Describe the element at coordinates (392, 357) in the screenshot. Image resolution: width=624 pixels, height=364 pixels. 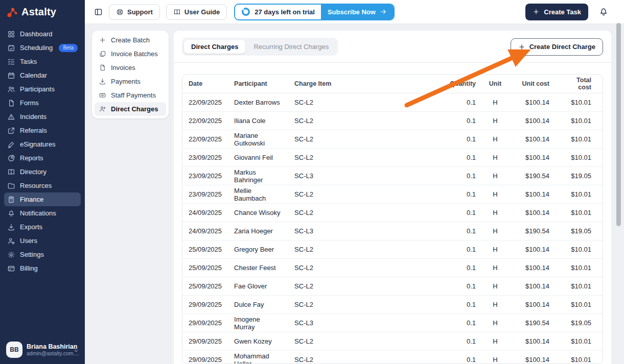
I see `table-row: 29/09/2025 Mohammad Heller SC-L2 0.1 H $…` at that location.